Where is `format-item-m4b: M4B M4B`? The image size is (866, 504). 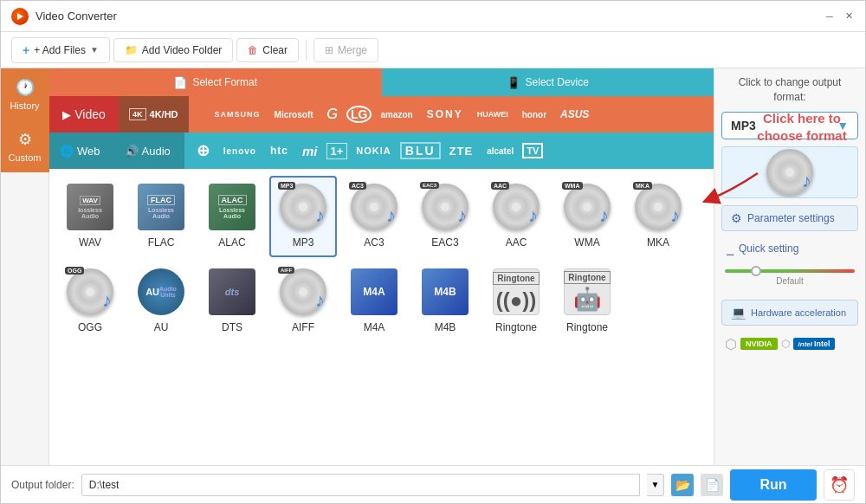
format-item-m4b: M4B M4B is located at coordinates (445, 301).